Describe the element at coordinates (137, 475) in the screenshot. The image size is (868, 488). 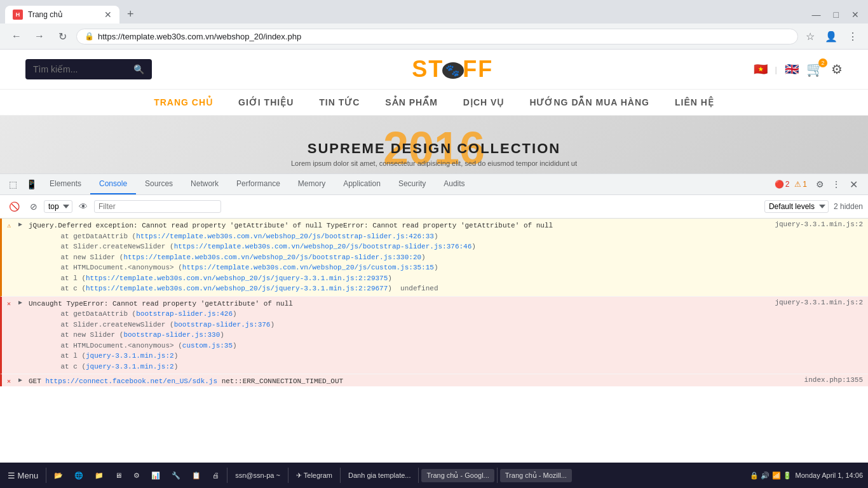
I see `taskbar-item-5: ⚙` at that location.